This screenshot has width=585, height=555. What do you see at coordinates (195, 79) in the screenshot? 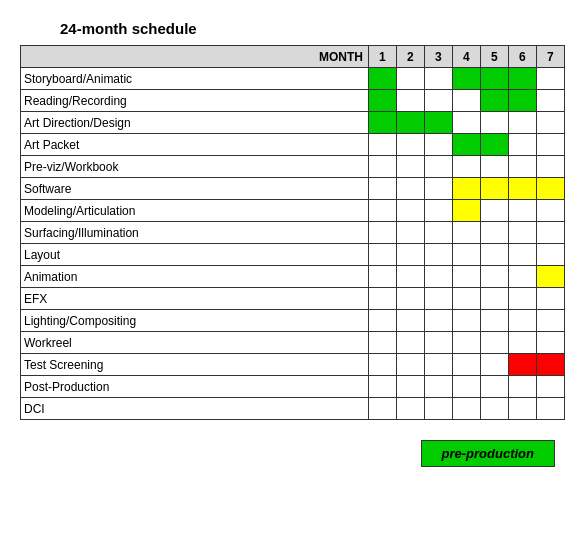
I see `row-label-0: Storyboard/Animatic` at bounding box center [195, 79].